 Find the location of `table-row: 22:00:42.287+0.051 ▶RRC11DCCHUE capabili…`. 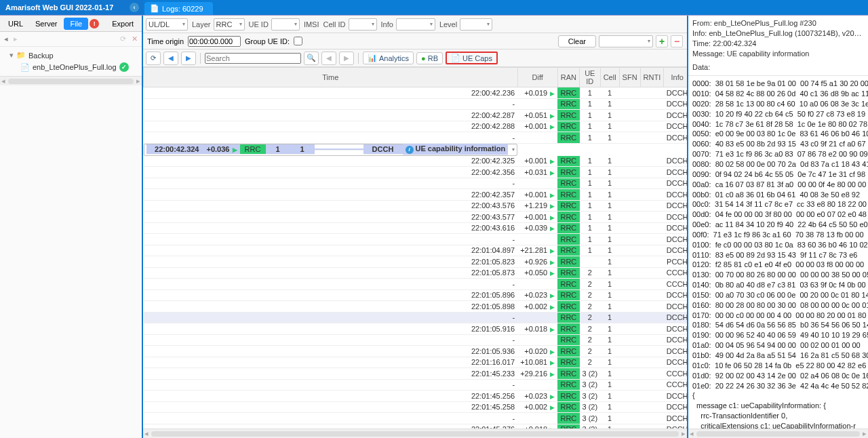

table-row: 22:00:42.287+0.051 ▶RRC11DCCHUE capabili… is located at coordinates (416, 115).